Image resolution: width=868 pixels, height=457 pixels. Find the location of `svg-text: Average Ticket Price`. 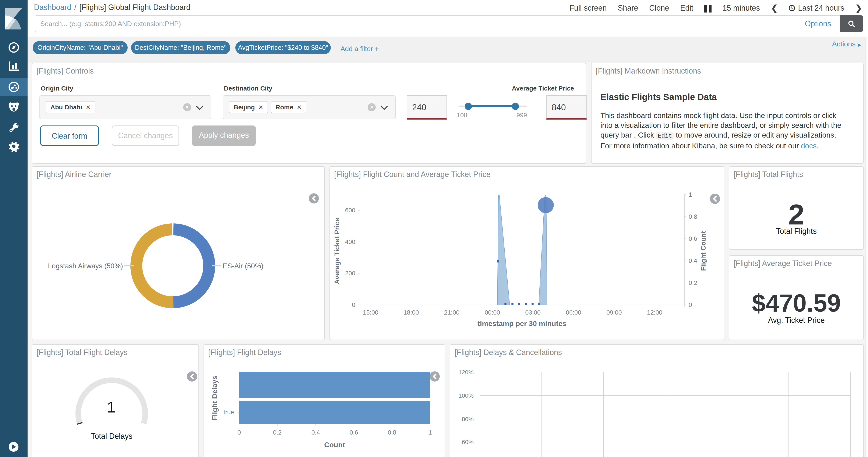

svg-text: Average Ticket Price is located at coordinates (337, 251).